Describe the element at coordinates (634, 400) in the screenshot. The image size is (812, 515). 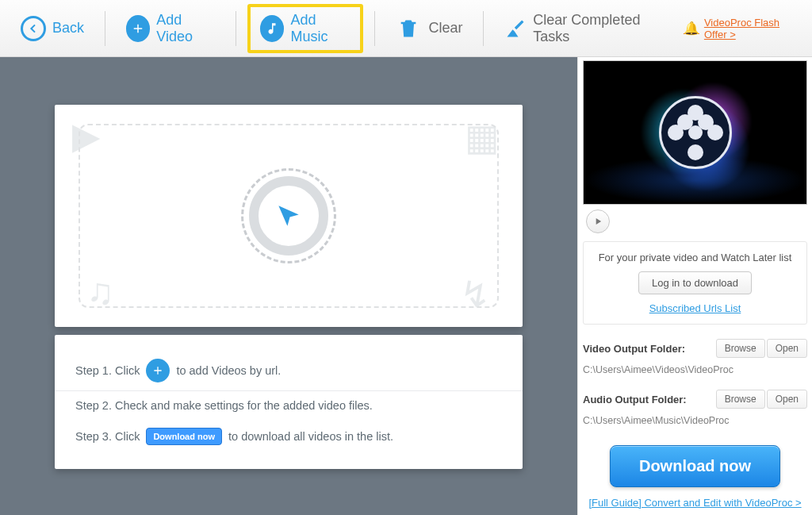
I see `audio-output-label: Audio Output Folder:` at that location.